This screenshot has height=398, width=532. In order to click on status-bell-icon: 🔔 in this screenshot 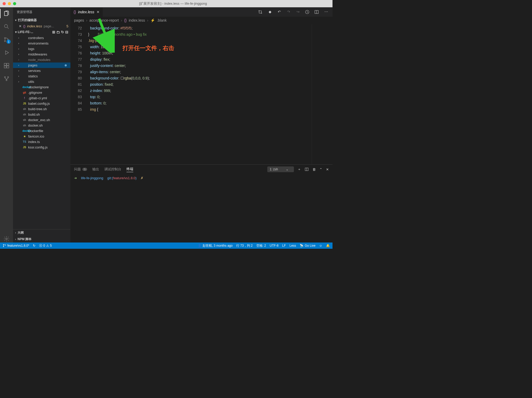, I will do `click(328, 246)`.